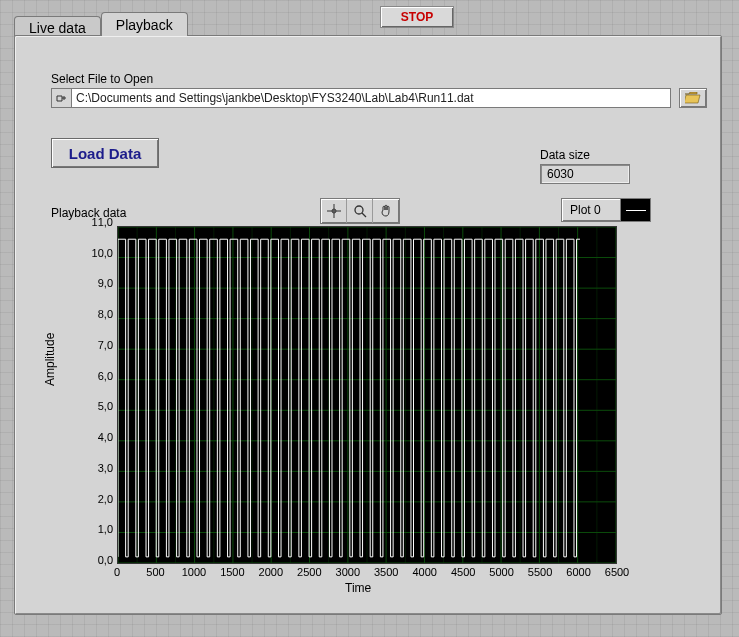 This screenshot has width=739, height=637. What do you see at coordinates (117, 572) in the screenshot?
I see `x-tick: 0` at bounding box center [117, 572].